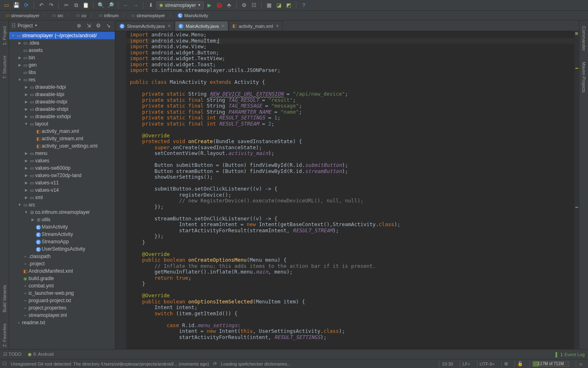  I want to click on tree-row: ◧AndroidManifest.xml, so click(62, 271).